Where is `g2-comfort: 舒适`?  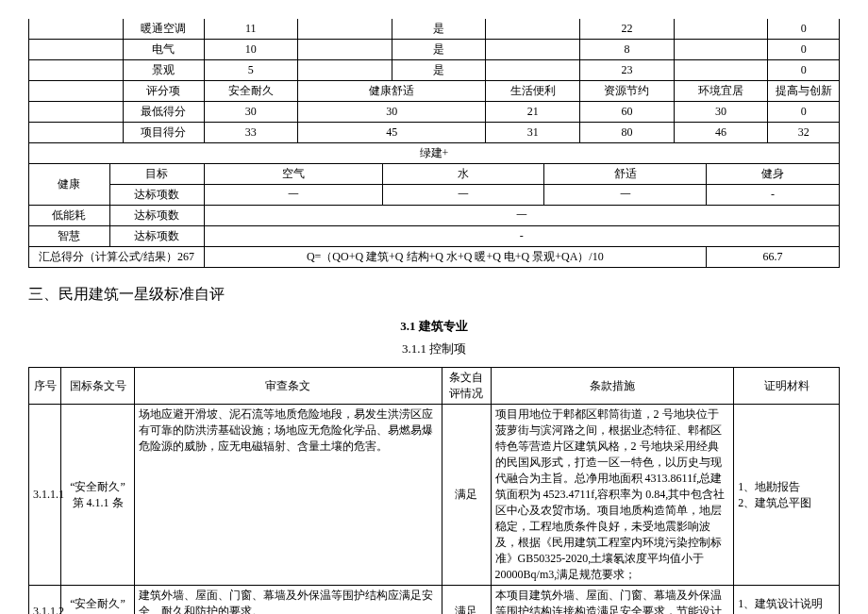
g2-comfort: 舒适 is located at coordinates (626, 174).